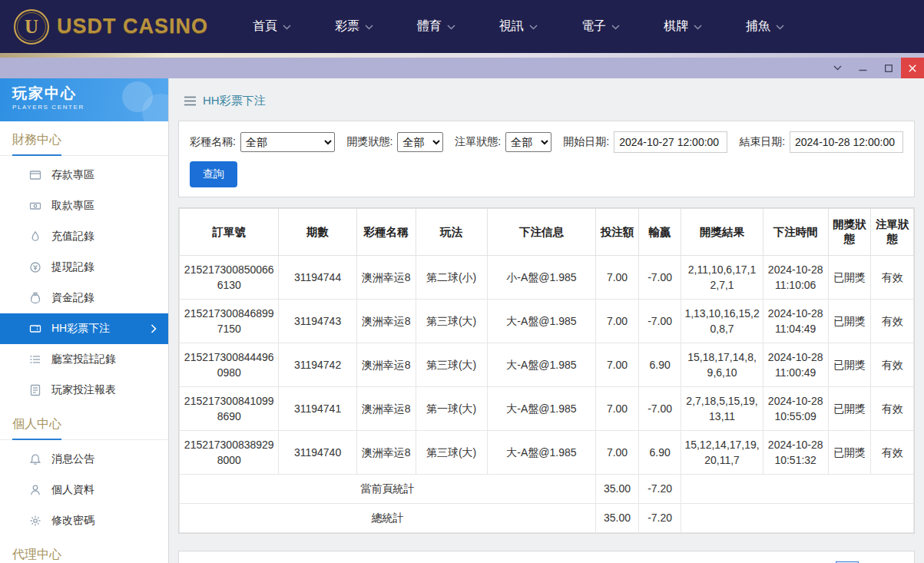 The image size is (924, 563). Describe the element at coordinates (84, 267) in the screenshot. I see `sidebar-item-cashout: 提現記錄` at that location.